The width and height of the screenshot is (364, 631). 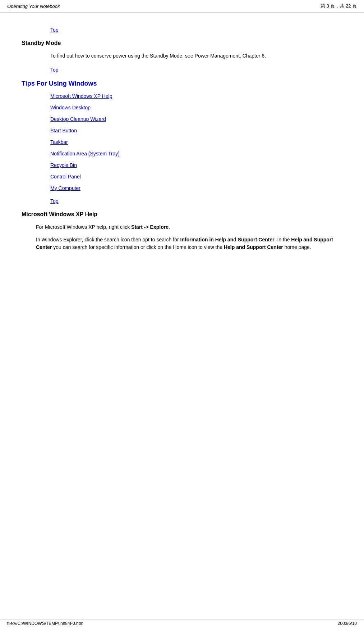 I want to click on ms-help-para2-end: home page., so click(x=297, y=247).